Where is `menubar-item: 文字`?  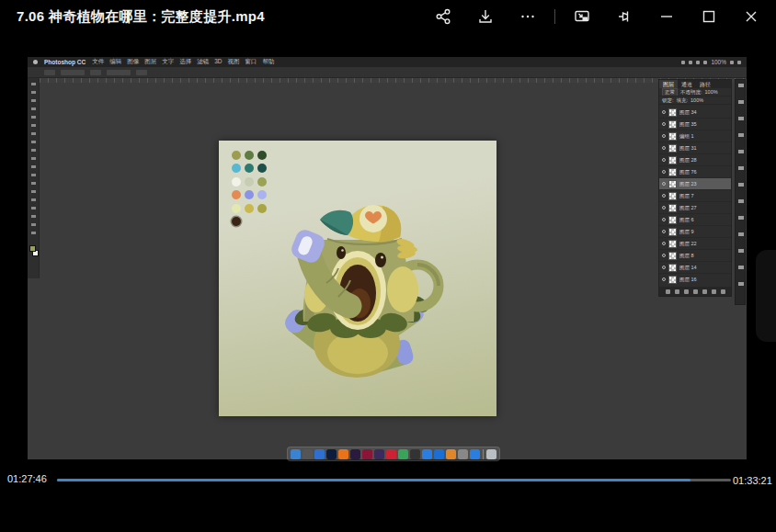 menubar-item: 文字 is located at coordinates (167, 62).